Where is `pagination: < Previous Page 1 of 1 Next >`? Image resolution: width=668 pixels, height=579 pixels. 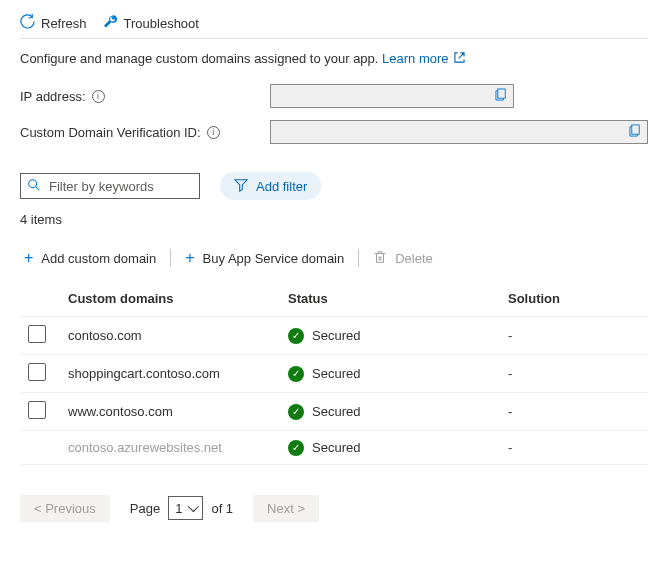 pagination: < Previous Page 1 of 1 Next > is located at coordinates (334, 508).